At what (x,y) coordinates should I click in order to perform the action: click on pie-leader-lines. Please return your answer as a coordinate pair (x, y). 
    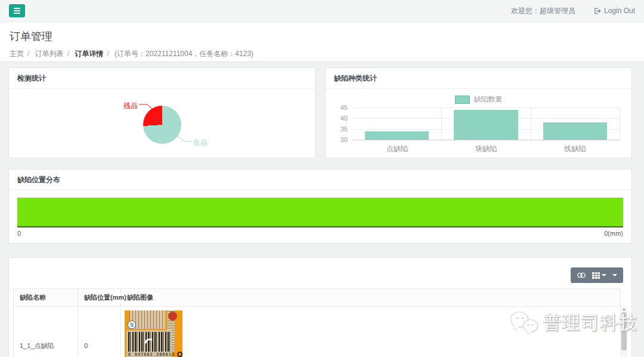
    Looking at the image, I should click on (162, 124).